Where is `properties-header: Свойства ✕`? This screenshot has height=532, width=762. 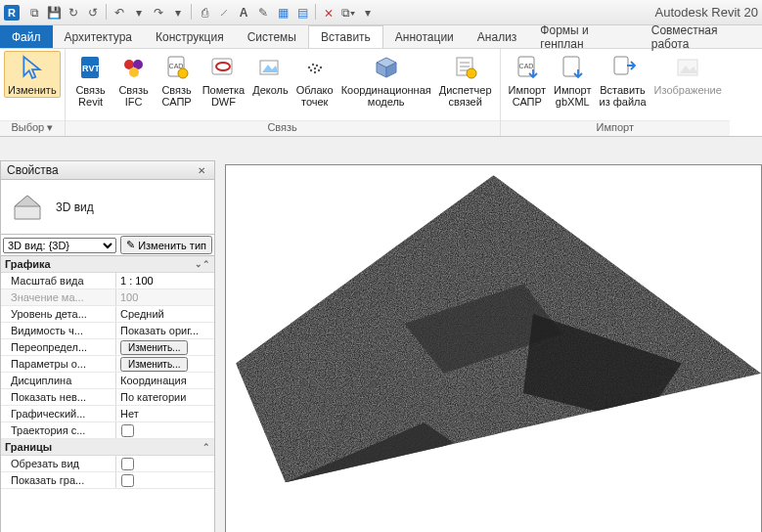
properties-header: Свойства ✕ is located at coordinates (108, 170).